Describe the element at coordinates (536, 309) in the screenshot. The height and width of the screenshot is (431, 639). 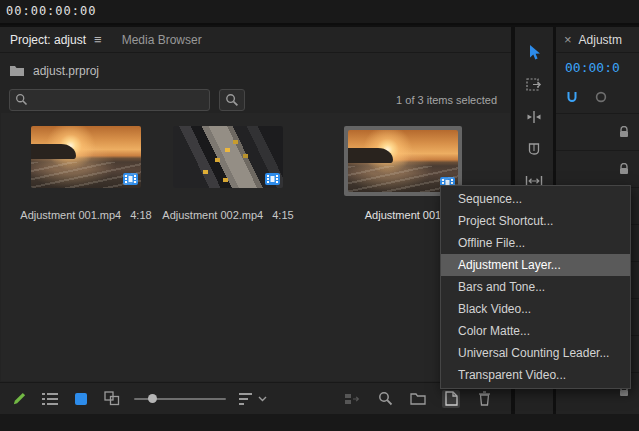
I see `menu-item-black-video: Black Video...` at that location.